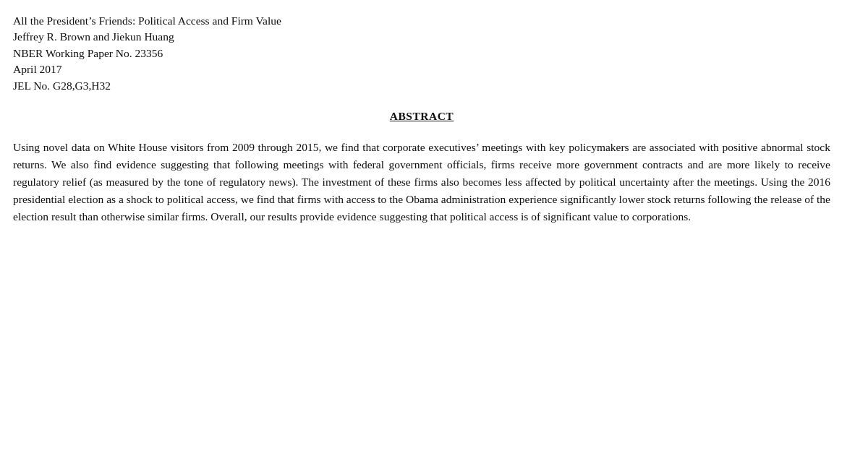  What do you see at coordinates (422, 21) in the screenshot?
I see `paper-title: All the President’s Friends: Political A…` at bounding box center [422, 21].